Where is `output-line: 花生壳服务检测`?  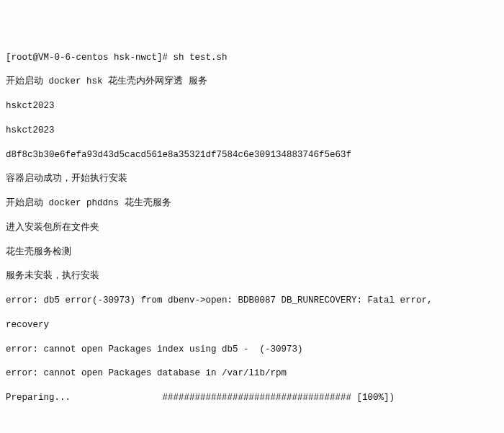
output-line: 花生壳服务检测 is located at coordinates (252, 252).